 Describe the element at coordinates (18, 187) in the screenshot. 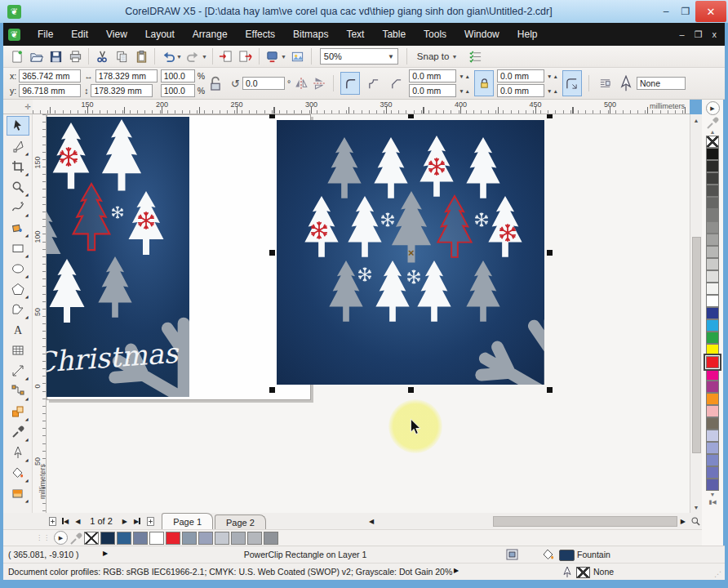

I see `zoom-tool` at that location.